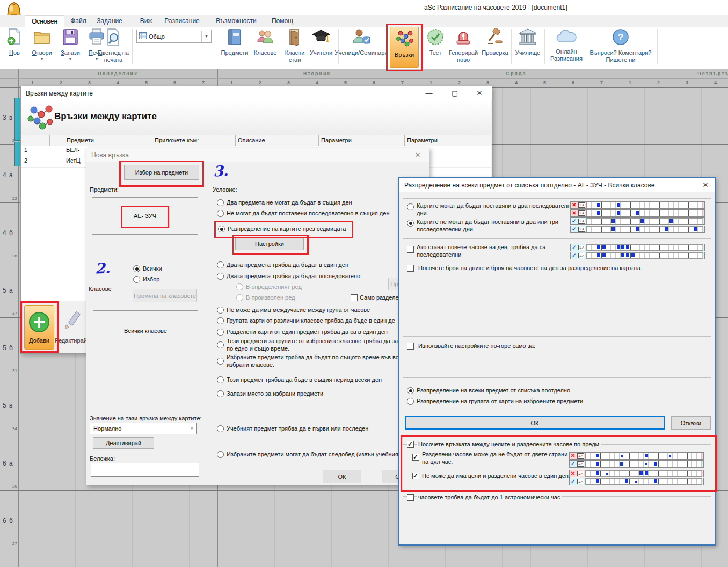 The image size is (728, 567). Describe the element at coordinates (8, 118) in the screenshot. I see `grid-row-label: 3 в` at that location.